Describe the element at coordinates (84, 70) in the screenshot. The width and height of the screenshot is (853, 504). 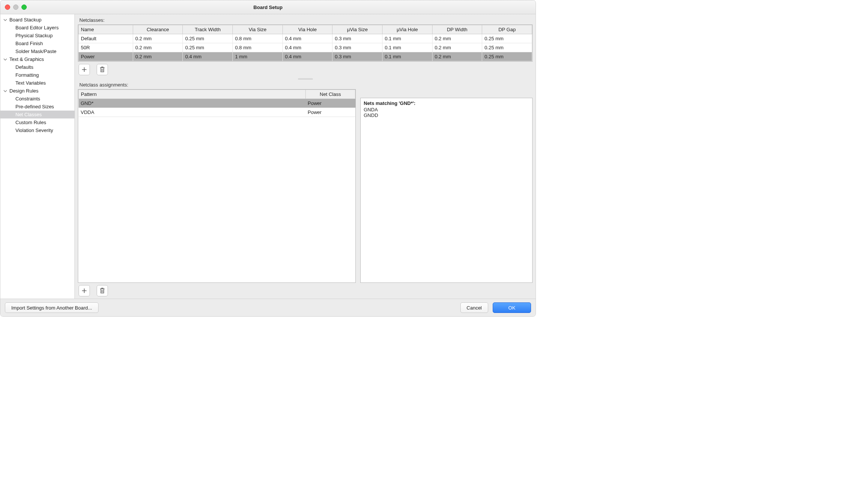
I see `add-netclass-button` at that location.